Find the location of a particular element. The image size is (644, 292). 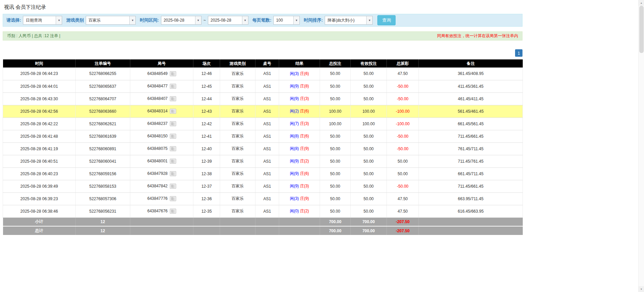

page-1-button: 1 is located at coordinates (519, 53).